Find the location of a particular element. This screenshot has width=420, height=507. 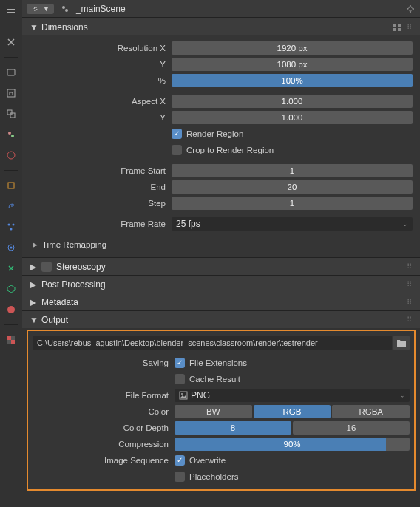

image-icon is located at coordinates (183, 395).